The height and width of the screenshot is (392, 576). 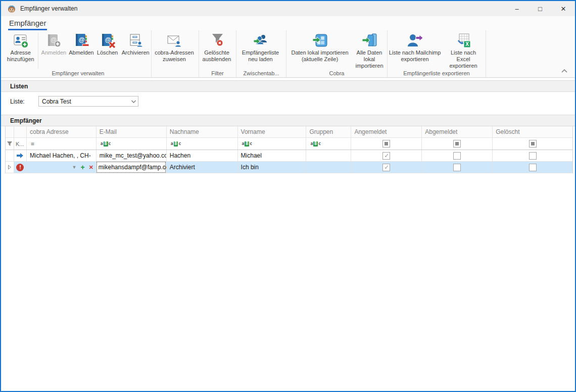 What do you see at coordinates (564, 71) in the screenshot?
I see `collapse-ribbon-button` at bounding box center [564, 71].